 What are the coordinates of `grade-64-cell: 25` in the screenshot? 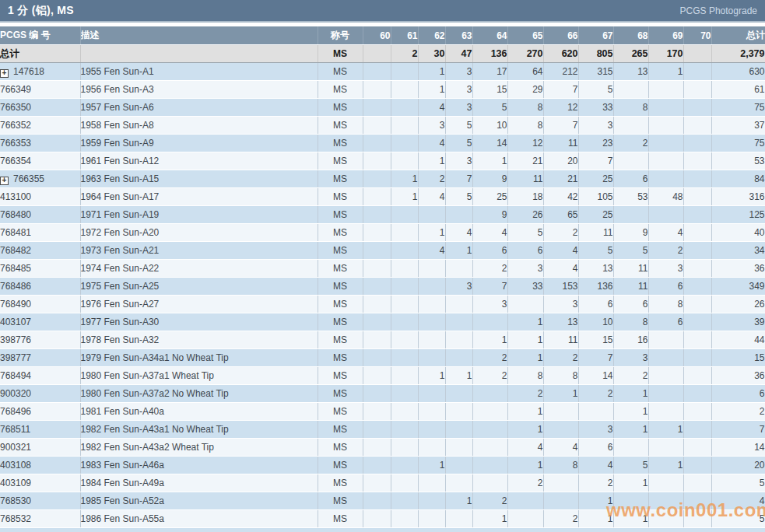 It's located at (490, 198).